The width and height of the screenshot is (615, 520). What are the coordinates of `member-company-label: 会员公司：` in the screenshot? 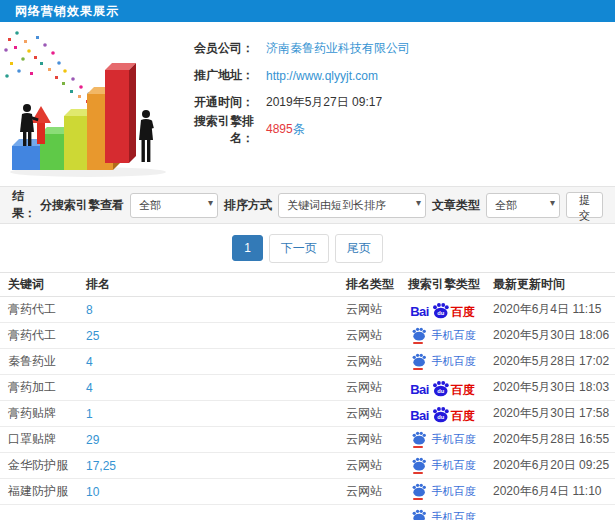 It's located at (213, 48).